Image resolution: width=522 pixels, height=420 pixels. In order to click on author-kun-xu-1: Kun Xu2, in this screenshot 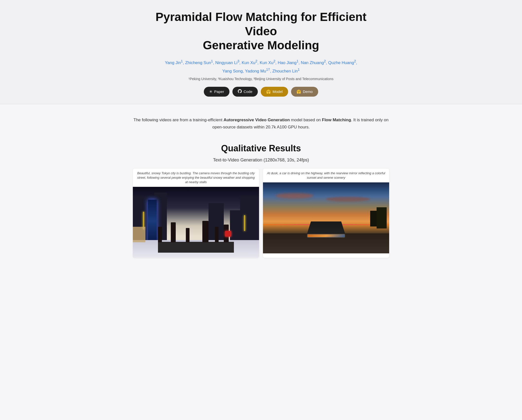, I will do `click(251, 63)`.